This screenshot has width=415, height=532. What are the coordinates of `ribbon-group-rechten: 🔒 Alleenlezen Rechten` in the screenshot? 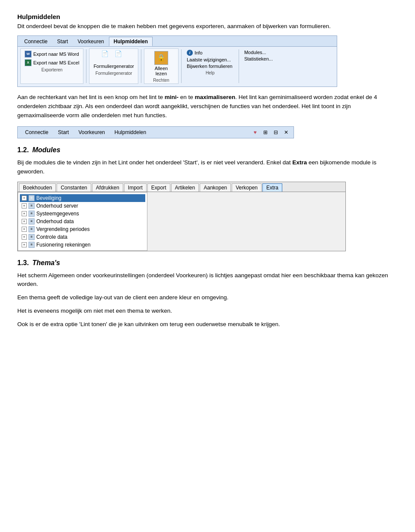 It's located at (161, 66).